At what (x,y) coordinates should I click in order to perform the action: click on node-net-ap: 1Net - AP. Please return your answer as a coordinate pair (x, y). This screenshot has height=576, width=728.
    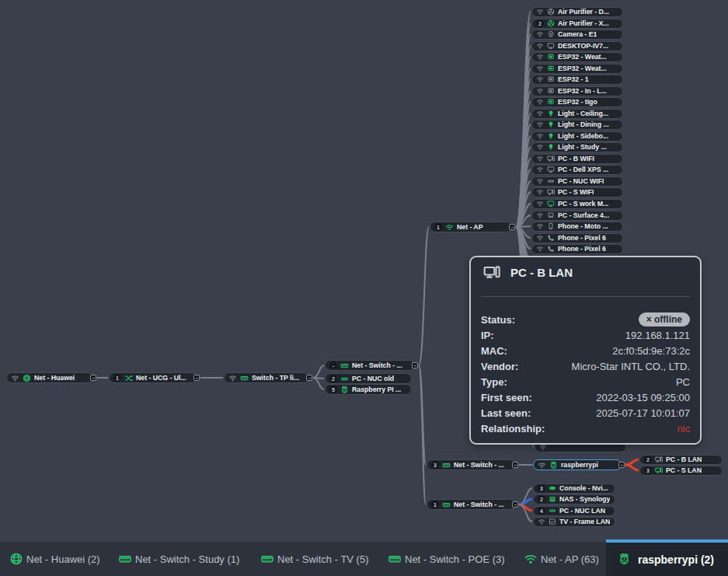
    Looking at the image, I should click on (471, 227).